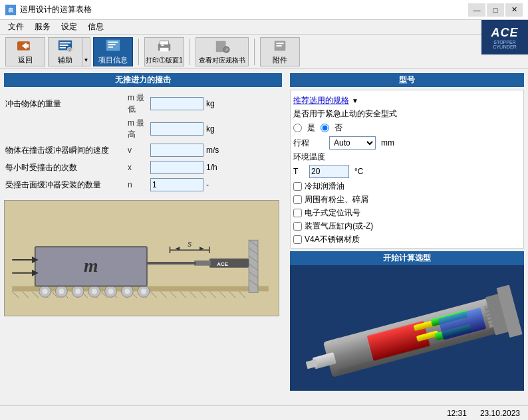  What do you see at coordinates (138, 129) in the screenshot?
I see `weight-max-sub: m 最高` at bounding box center [138, 129].